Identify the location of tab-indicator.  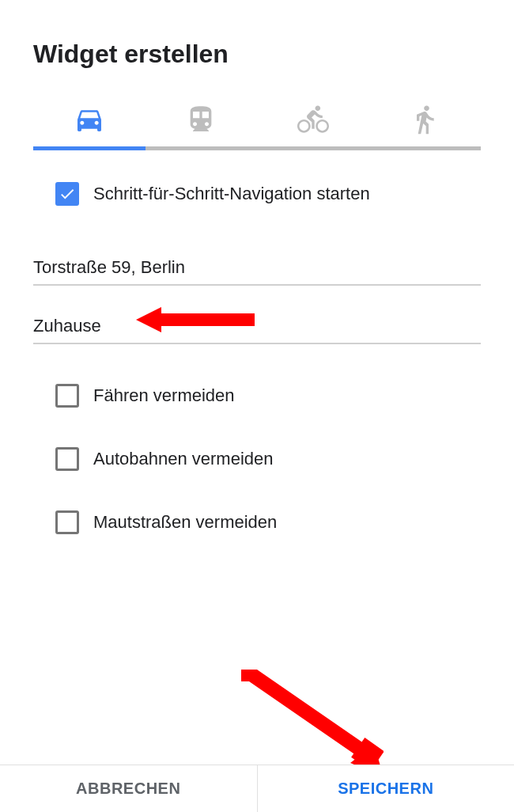
(89, 149).